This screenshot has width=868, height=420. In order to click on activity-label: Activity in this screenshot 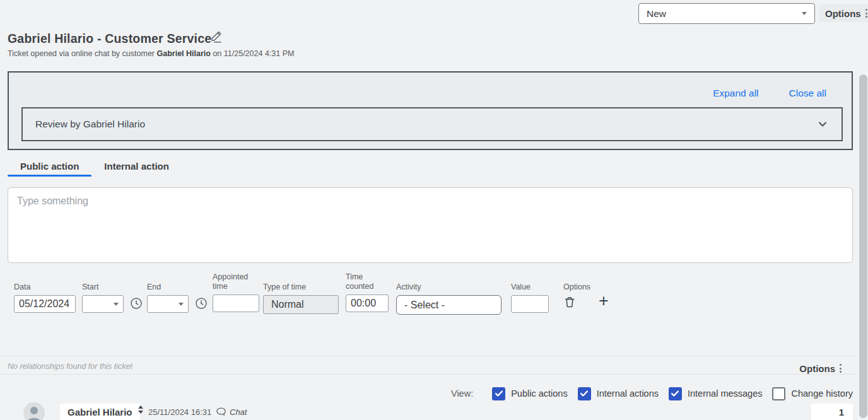, I will do `click(449, 288)`.